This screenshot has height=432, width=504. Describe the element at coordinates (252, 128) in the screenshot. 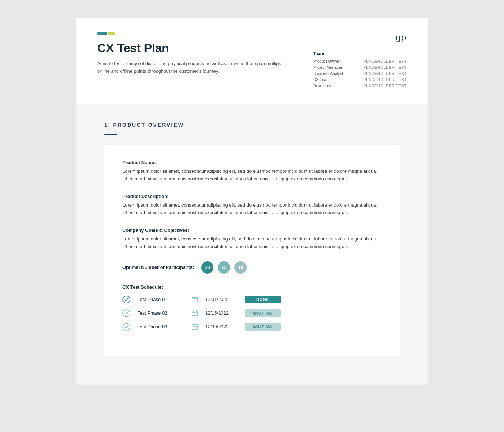

I see `section-header: 1. PRODUCT OVERVIEW` at that location.